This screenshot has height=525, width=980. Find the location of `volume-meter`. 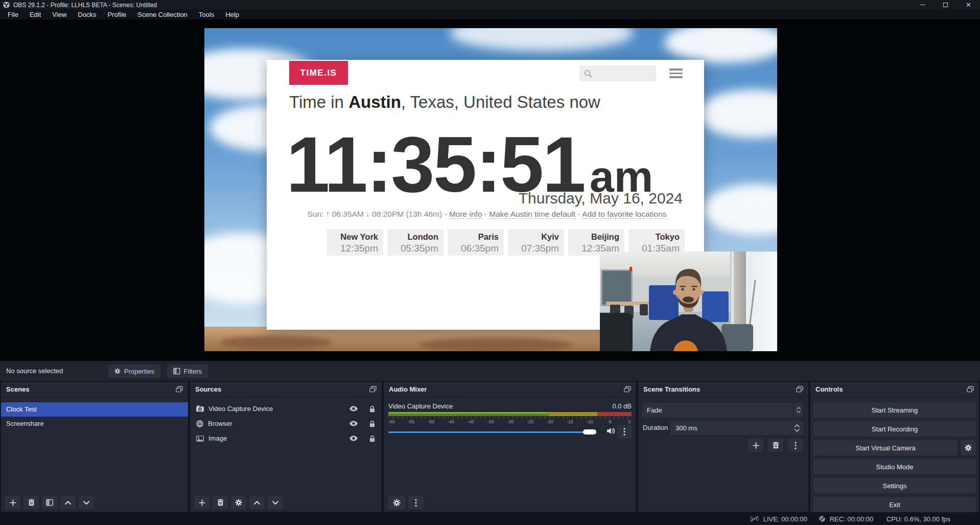

volume-meter is located at coordinates (510, 414).